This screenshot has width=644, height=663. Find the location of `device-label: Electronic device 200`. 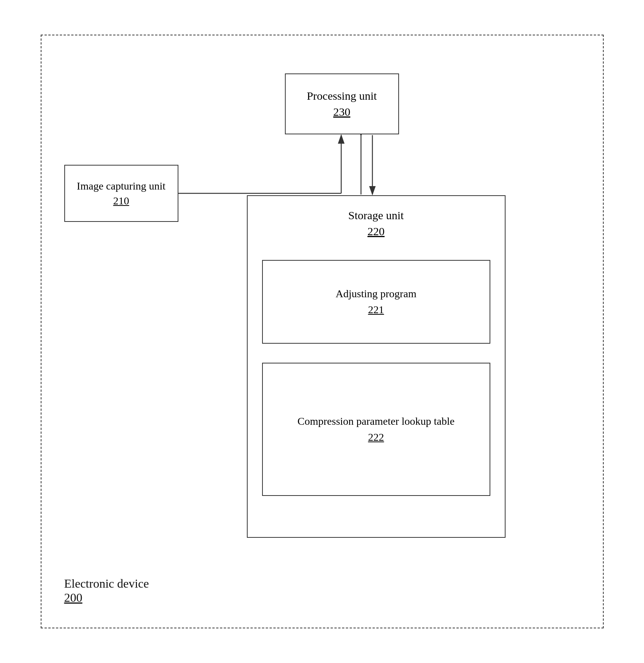

device-label: Electronic device 200 is located at coordinates (107, 591).